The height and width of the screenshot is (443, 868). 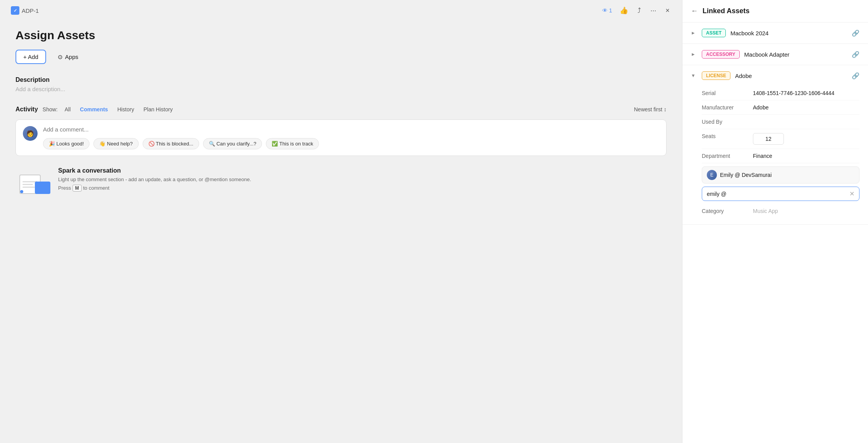 What do you see at coordinates (806, 156) in the screenshot?
I see `department-value: Finance` at bounding box center [806, 156].